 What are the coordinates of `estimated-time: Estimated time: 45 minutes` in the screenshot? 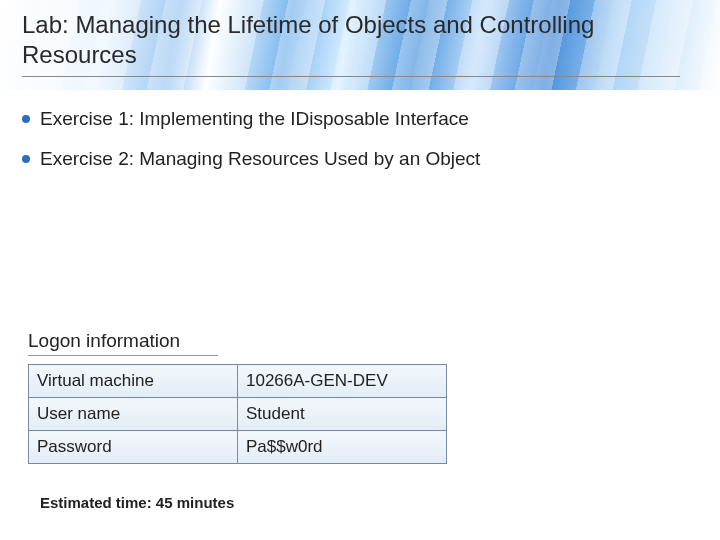 It's located at (137, 502).